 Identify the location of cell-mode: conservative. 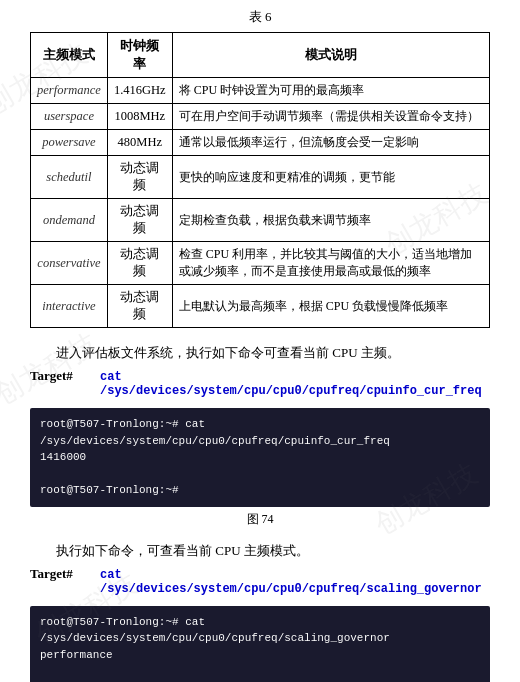
(70, 264).